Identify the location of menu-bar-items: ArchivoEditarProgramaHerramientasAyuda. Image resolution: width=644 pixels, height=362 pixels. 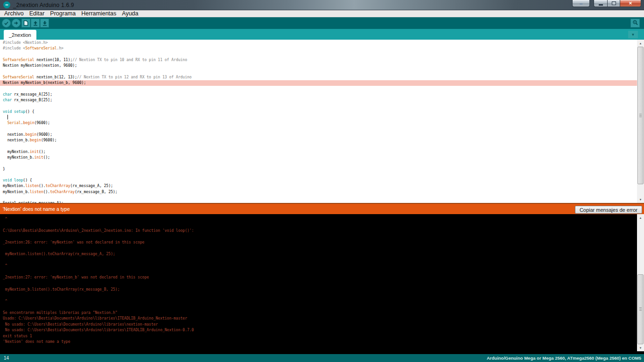
(322, 14).